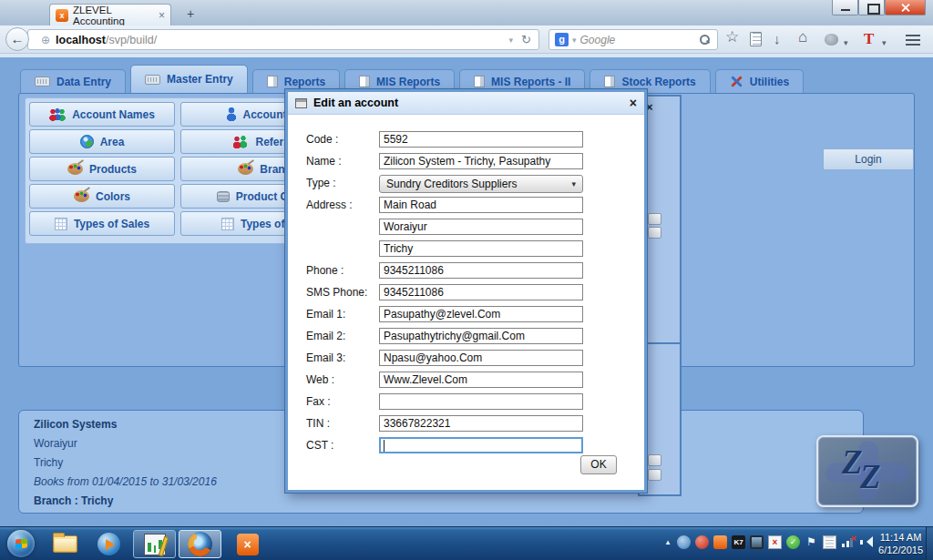 This screenshot has width=933, height=560. I want to click on branch-label: Branch : Trichy, so click(441, 501).